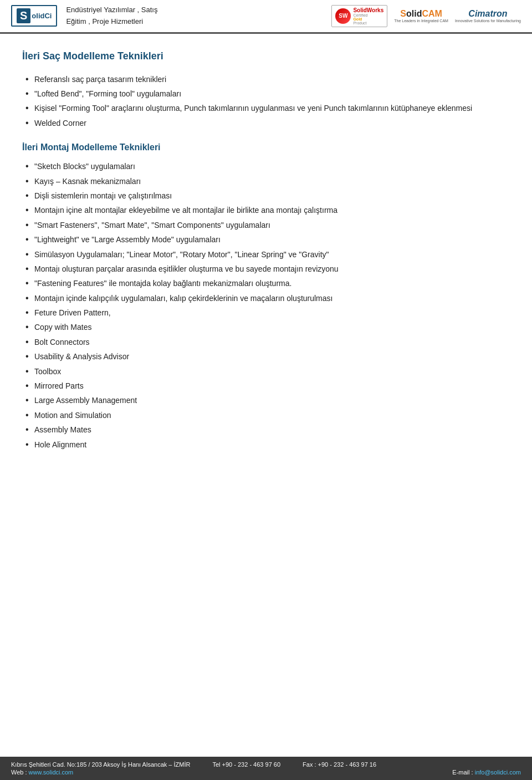  Describe the element at coordinates (266, 108) in the screenshot. I see `list-item: Kişisel "Forming Tool" araçlarını oluştu…` at that location.